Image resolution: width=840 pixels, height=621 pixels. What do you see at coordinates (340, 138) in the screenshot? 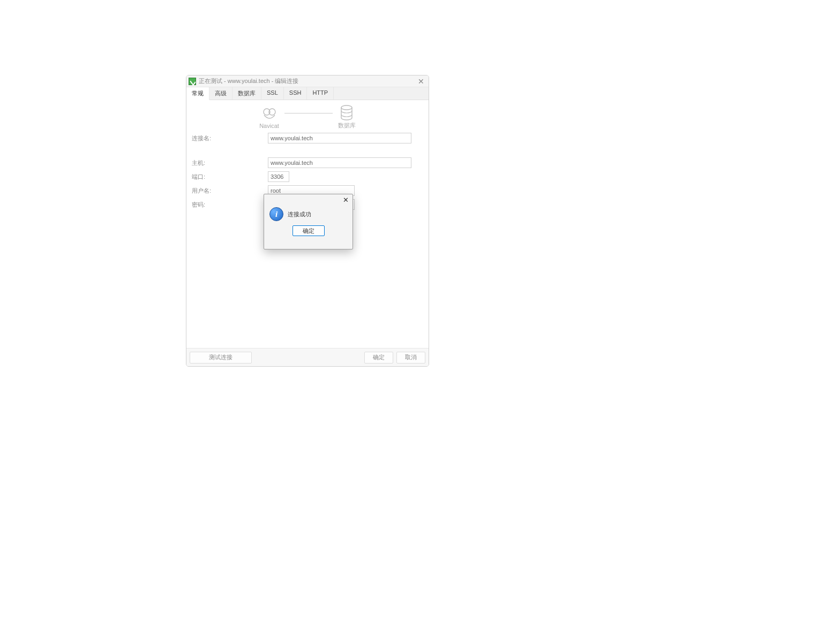
I see `connection-name-input` at bounding box center [340, 138].